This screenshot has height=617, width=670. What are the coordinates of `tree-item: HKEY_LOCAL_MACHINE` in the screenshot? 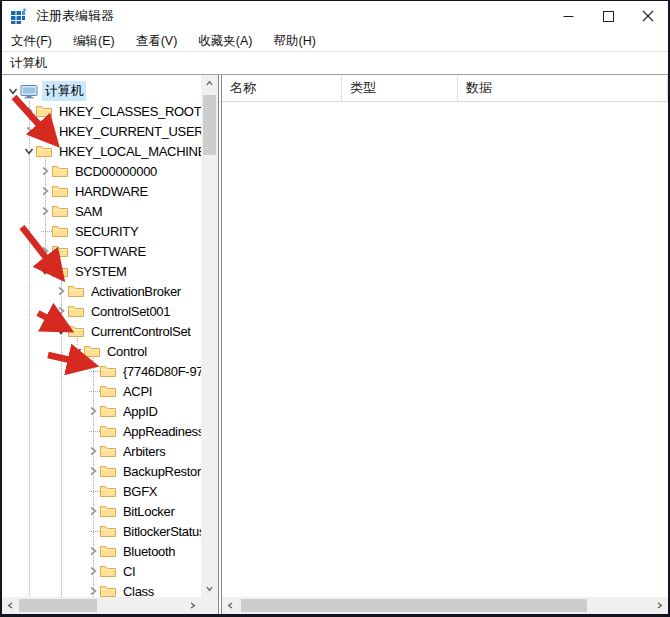 It's located at (102, 151).